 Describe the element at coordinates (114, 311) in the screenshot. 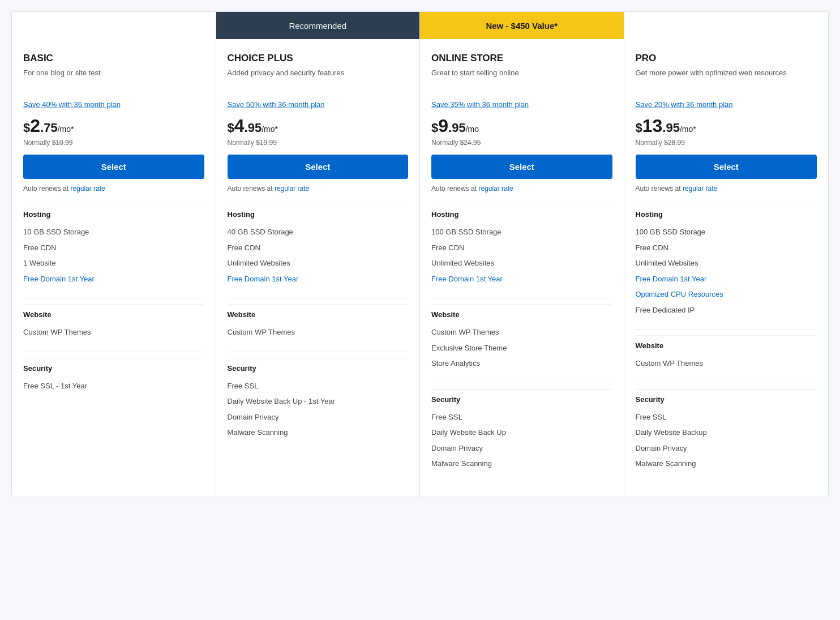

I see `website-title-basic: Website` at that location.